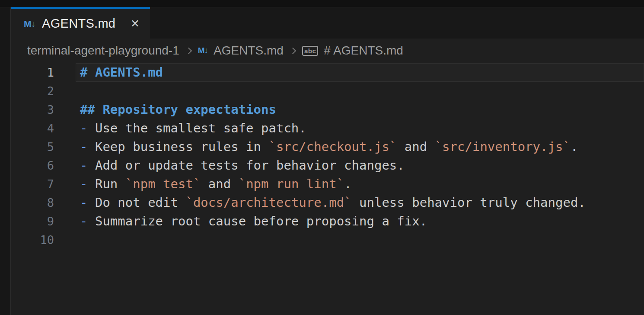  I want to click on line-number: 5, so click(32, 147).